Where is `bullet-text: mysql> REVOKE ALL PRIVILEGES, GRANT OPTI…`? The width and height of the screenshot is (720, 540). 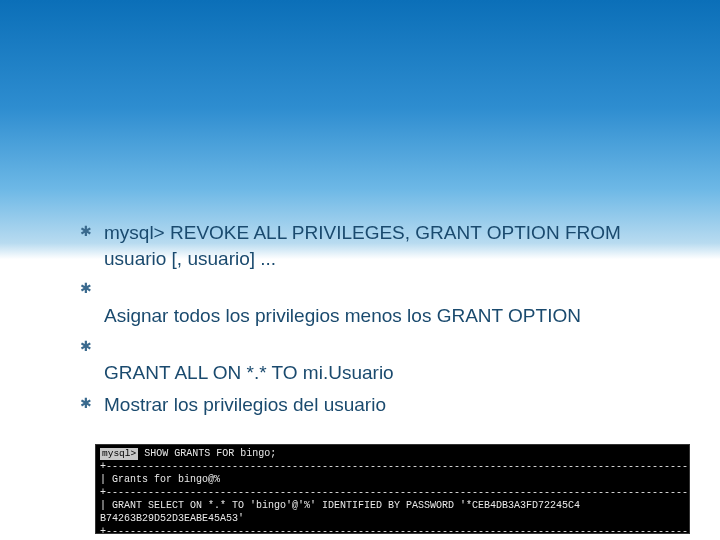 bullet-text: mysql> REVOKE ALL PRIVILEGES, GRANT OPTI… is located at coordinates (362, 246).